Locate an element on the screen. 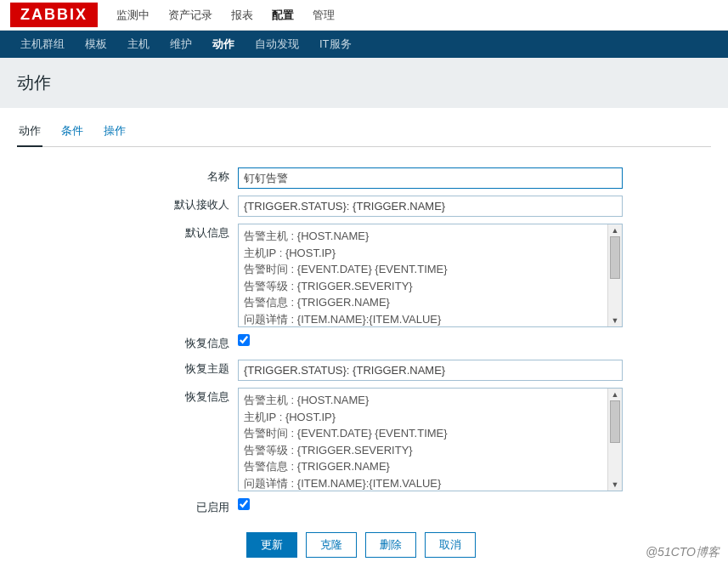  enabled-label: 已启用 is located at coordinates (127, 508).